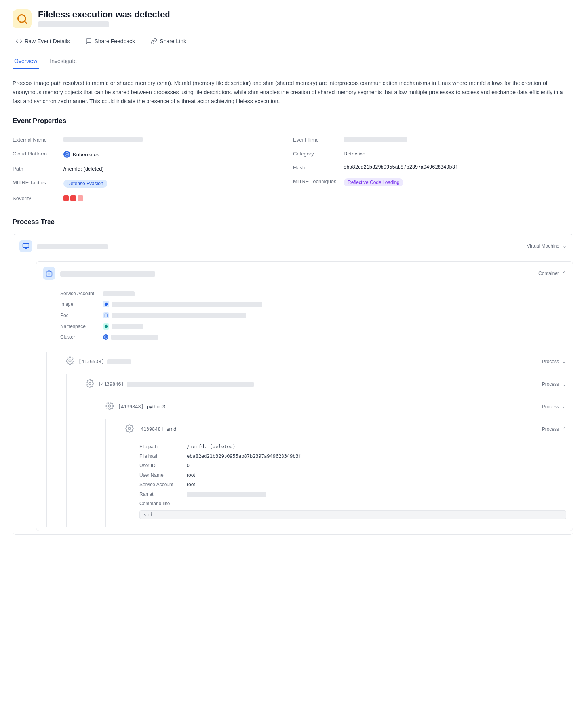  Describe the element at coordinates (110, 41) in the screenshot. I see `share-feedback-button: Share Feedback` at that location.